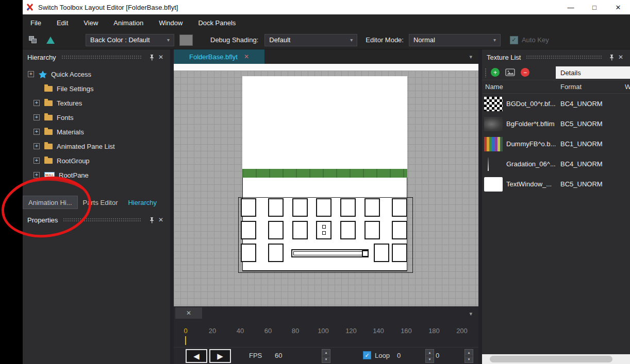 Image resolution: width=630 pixels, height=364 pixels. I want to click on tab-folderbase-bflyt: FolderBase.bflyt ✕, so click(219, 57).